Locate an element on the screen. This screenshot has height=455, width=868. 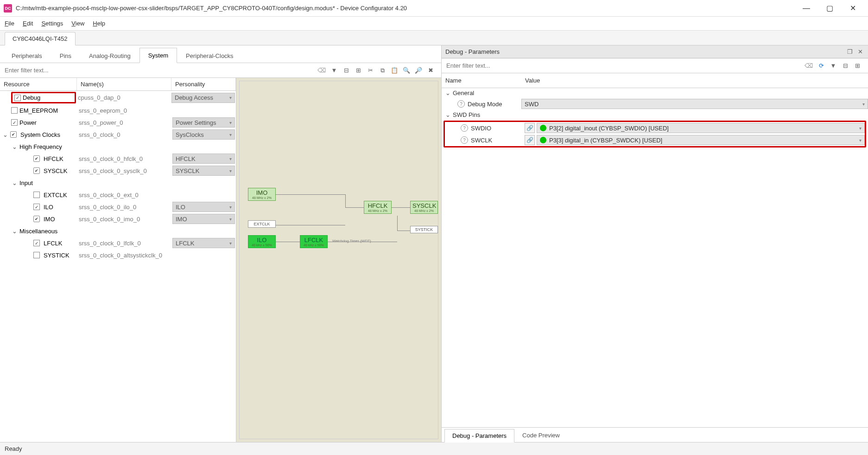
row-extclk: EXTCLK srss_0_clock_0_ext_0 is located at coordinates (118, 195).